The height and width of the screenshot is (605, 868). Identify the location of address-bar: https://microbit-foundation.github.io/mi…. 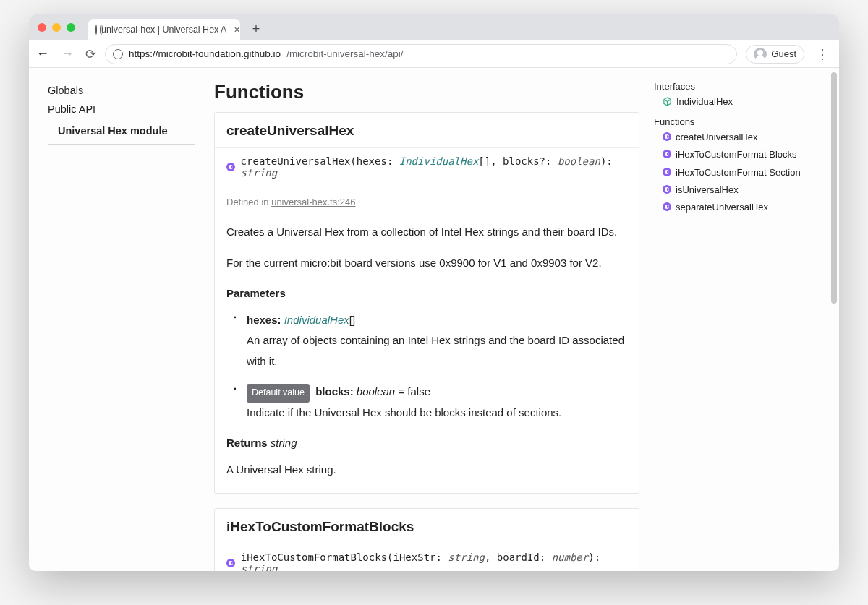
(421, 54).